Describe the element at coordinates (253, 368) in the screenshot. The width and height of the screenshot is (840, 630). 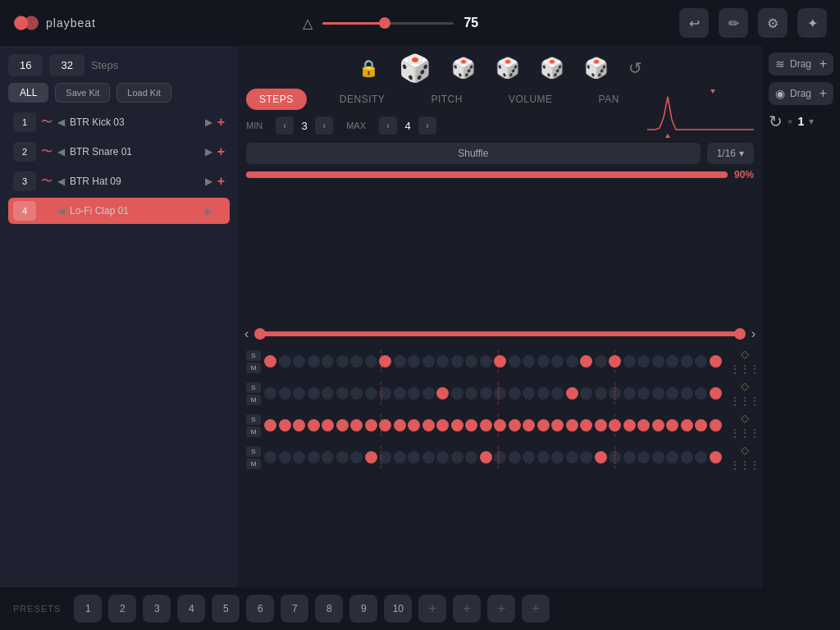
I see `track-1-m-btn: M` at that location.